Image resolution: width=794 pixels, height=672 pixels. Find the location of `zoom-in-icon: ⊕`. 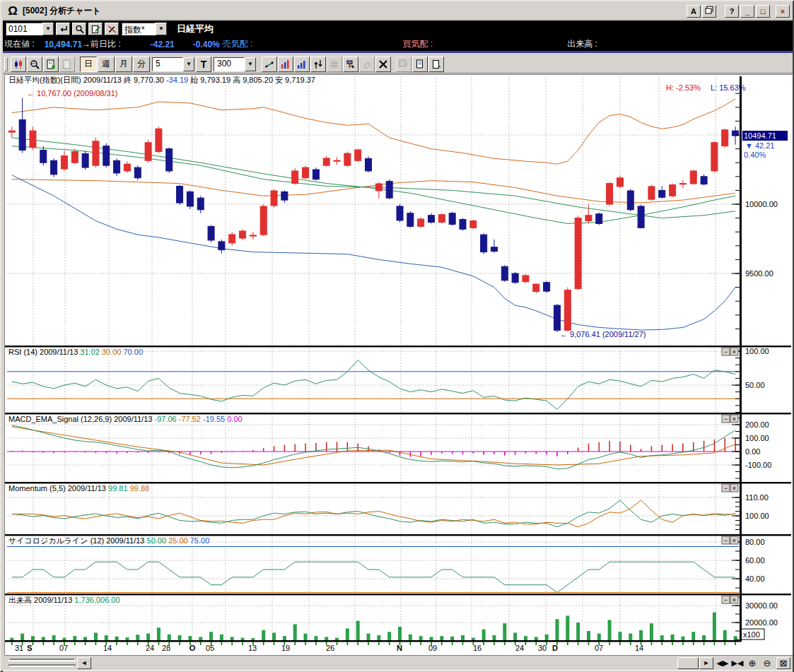

zoom-in-icon: ⊕ is located at coordinates (752, 663).